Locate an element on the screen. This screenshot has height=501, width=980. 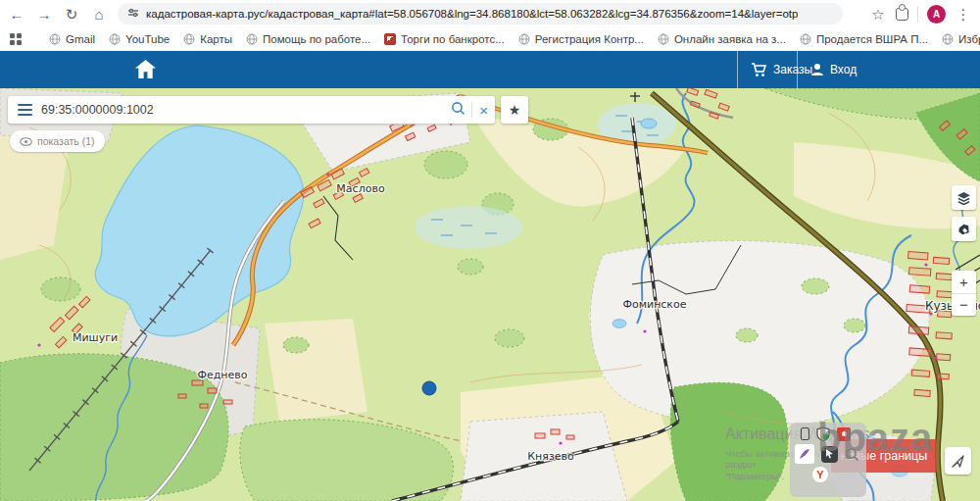
bookmark-label: Помощь по работе... is located at coordinates (317, 39).